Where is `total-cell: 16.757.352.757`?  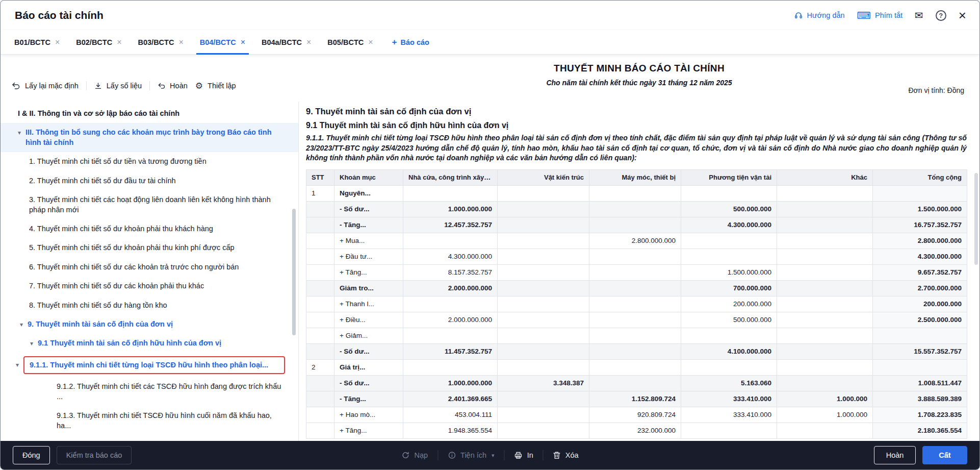 total-cell: 16.757.352.757 is located at coordinates (920, 225).